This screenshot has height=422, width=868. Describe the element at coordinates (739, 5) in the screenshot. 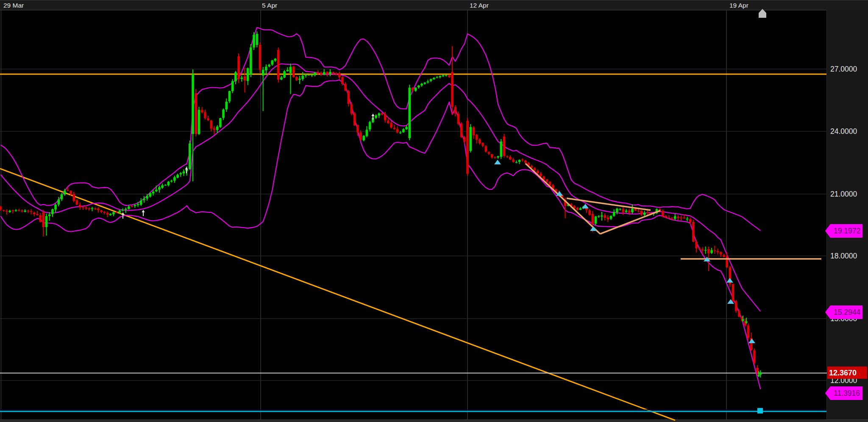

I see `svg-text: 19 Apr` at that location.